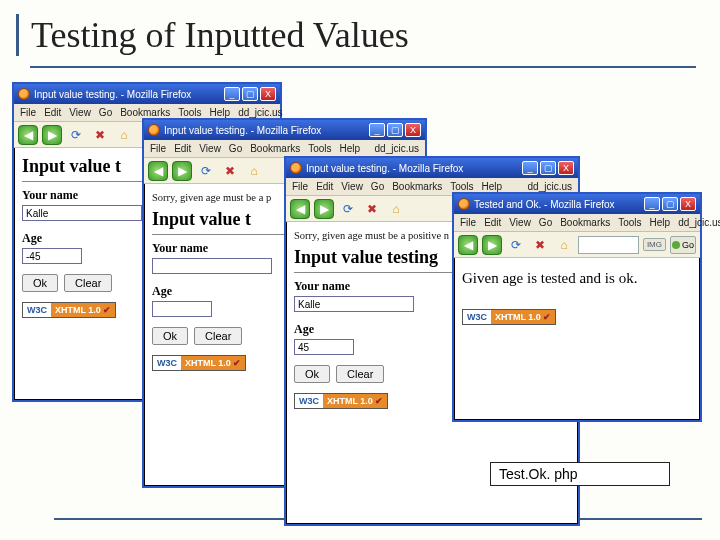 The image size is (720, 540). I want to click on title-underline, so click(363, 67).